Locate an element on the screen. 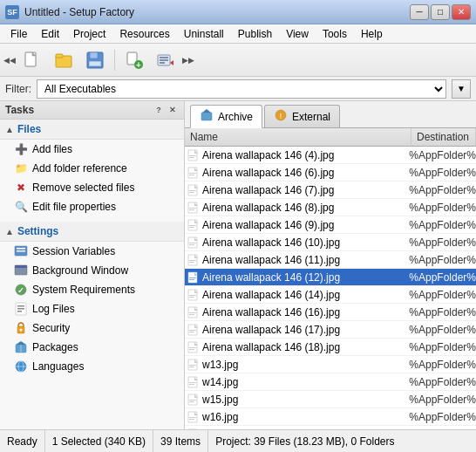  file-row: Airena wallapack 146 (9).jpg%AppFolder% is located at coordinates (330, 225).